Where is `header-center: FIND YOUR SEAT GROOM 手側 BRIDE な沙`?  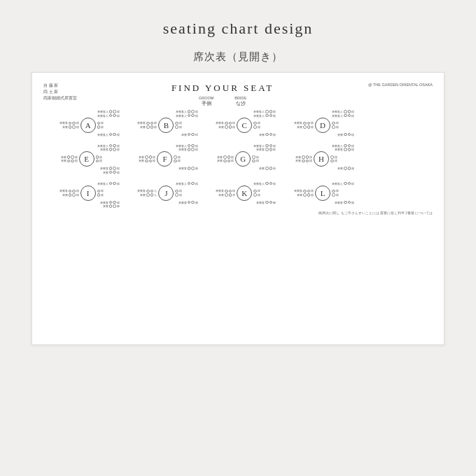 header-center: FIND YOUR SEAT GROOM 手側 BRIDE な沙 is located at coordinates (223, 95).